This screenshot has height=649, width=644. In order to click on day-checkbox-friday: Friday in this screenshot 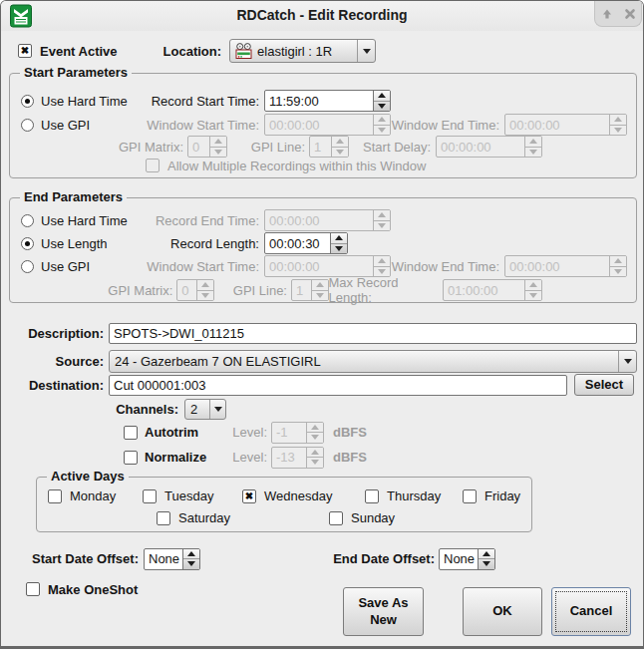, I will do `click(491, 496)`.